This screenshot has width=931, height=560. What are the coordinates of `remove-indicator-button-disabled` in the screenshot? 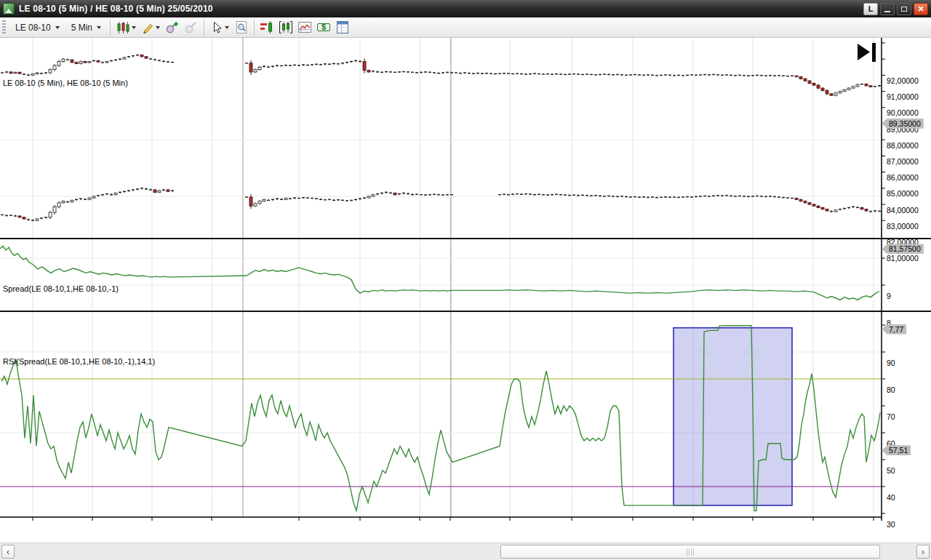 It's located at (191, 28).